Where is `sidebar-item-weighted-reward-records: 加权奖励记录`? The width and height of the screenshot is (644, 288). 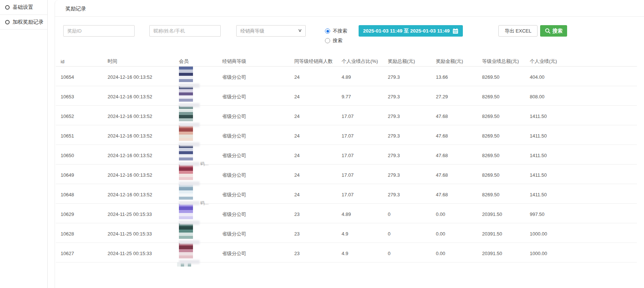 sidebar-item-weighted-reward-records: 加权奖励记录 is located at coordinates (24, 22).